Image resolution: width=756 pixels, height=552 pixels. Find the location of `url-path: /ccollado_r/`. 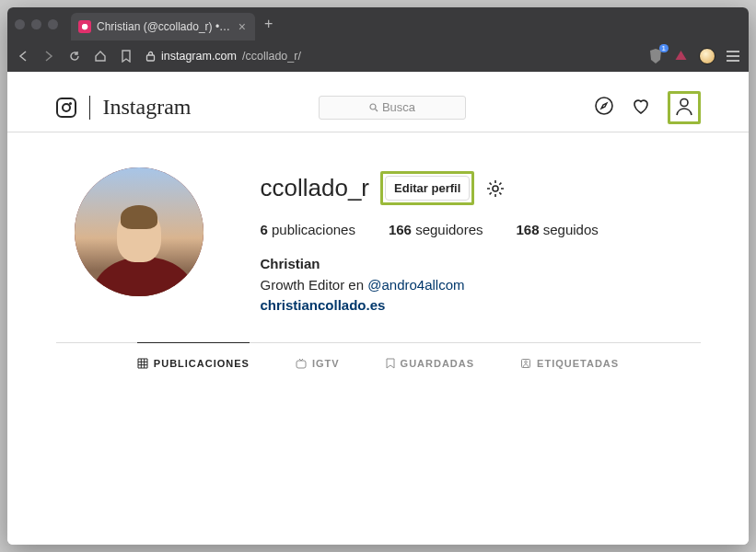

url-path: /ccollado_r/ is located at coordinates (272, 56).